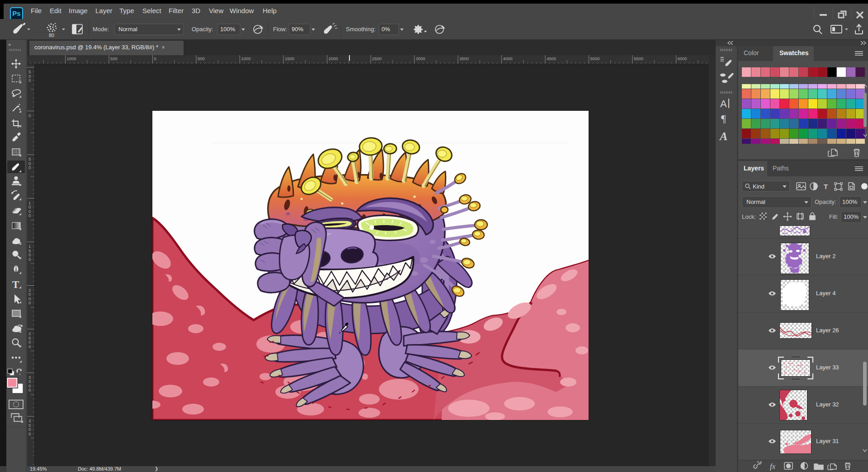 The width and height of the screenshot is (868, 472). I want to click on svg-text: 100%, so click(228, 29).